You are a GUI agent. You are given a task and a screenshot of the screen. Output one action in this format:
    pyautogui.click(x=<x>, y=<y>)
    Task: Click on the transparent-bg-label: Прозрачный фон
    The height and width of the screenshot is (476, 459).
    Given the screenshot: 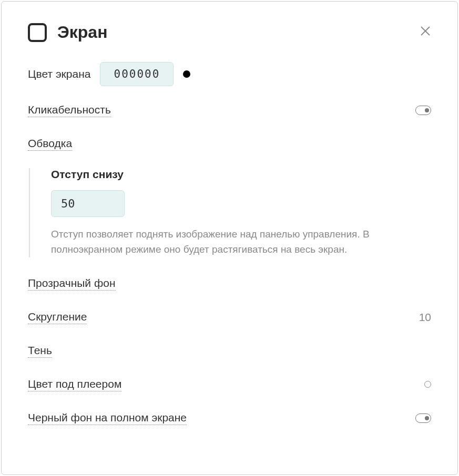 What is the action you would take?
    pyautogui.click(x=72, y=284)
    